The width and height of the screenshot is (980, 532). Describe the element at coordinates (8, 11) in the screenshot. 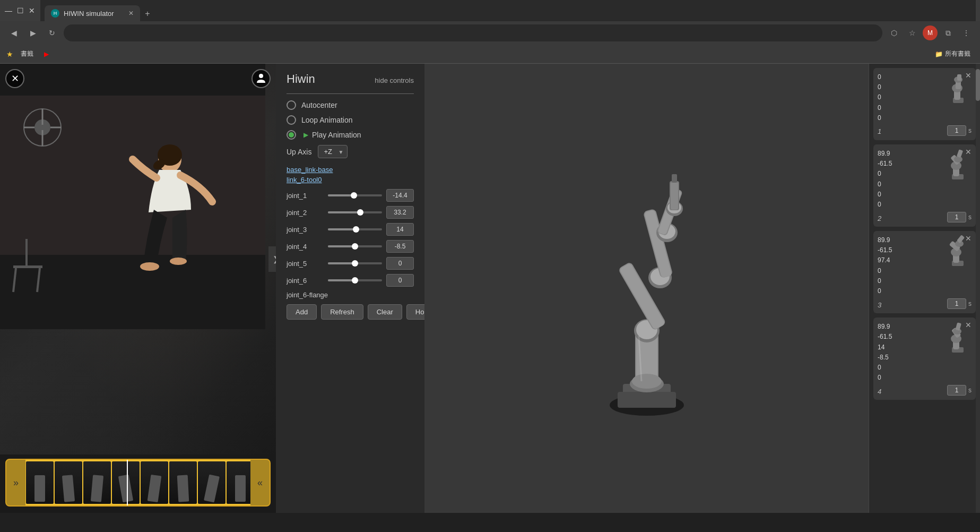

I see `minimize-button: —` at that location.